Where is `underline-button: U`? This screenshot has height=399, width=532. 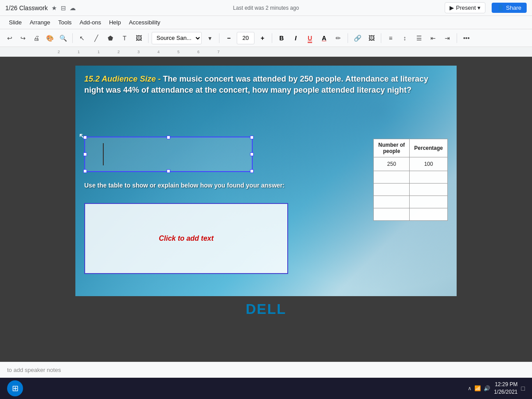 underline-button: U is located at coordinates (310, 38).